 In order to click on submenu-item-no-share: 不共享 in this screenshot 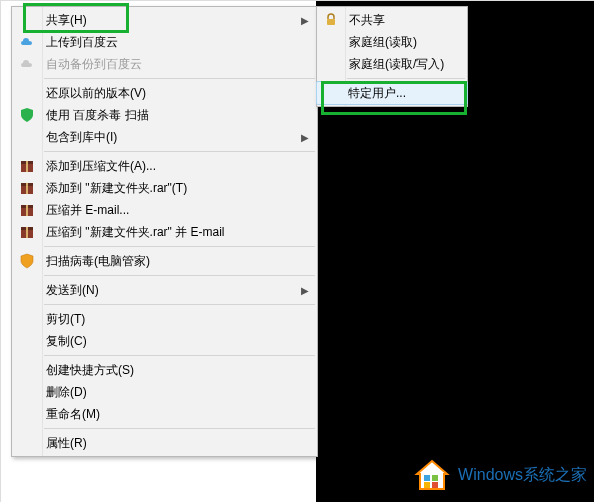, I will do `click(392, 20)`.